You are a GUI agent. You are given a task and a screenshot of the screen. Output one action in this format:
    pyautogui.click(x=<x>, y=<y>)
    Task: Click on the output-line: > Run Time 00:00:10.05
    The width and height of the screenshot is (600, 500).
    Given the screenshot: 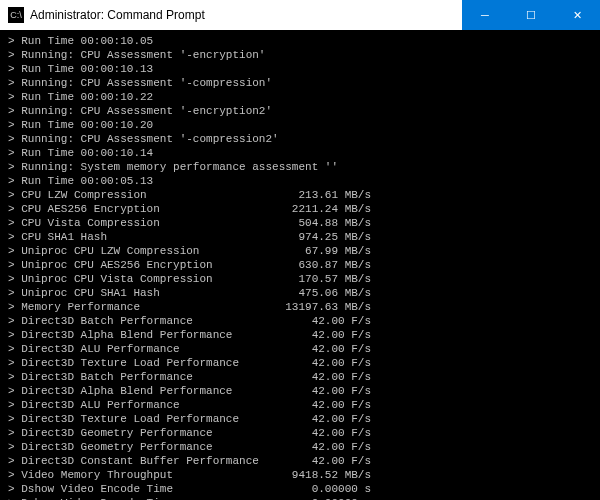 What is the action you would take?
    pyautogui.click(x=300, y=41)
    